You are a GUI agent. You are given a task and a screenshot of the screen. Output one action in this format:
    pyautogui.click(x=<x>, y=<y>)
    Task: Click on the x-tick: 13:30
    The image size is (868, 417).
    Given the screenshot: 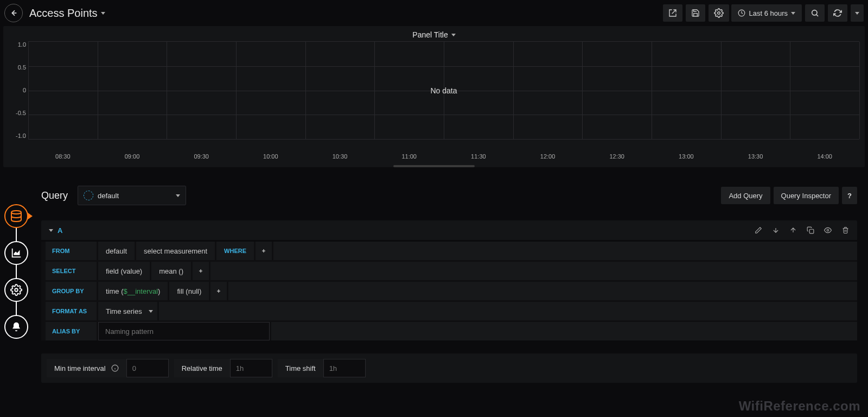 What is the action you would take?
    pyautogui.click(x=756, y=156)
    